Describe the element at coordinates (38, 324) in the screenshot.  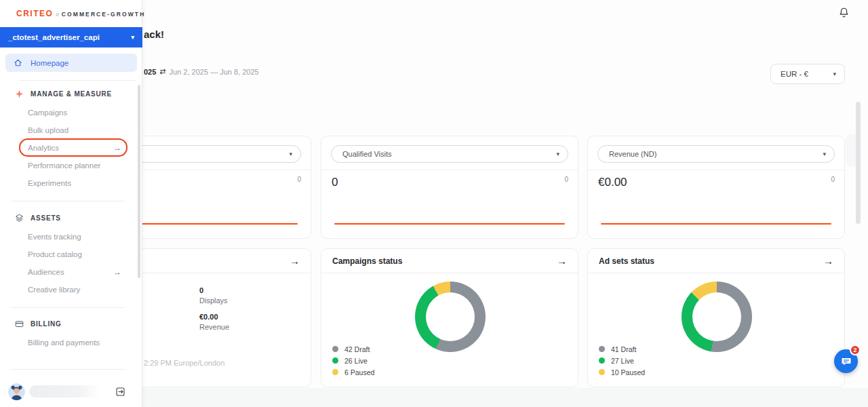
I see `sidebar-section-2: BILLING` at that location.